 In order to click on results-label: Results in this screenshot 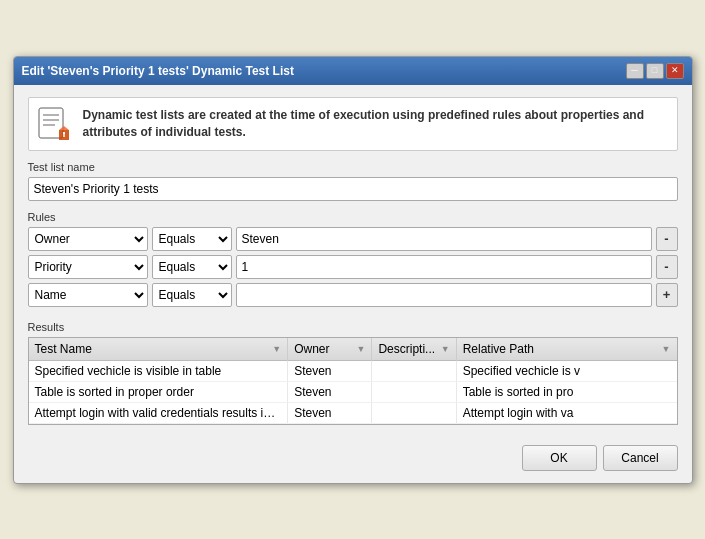, I will do `click(353, 327)`.